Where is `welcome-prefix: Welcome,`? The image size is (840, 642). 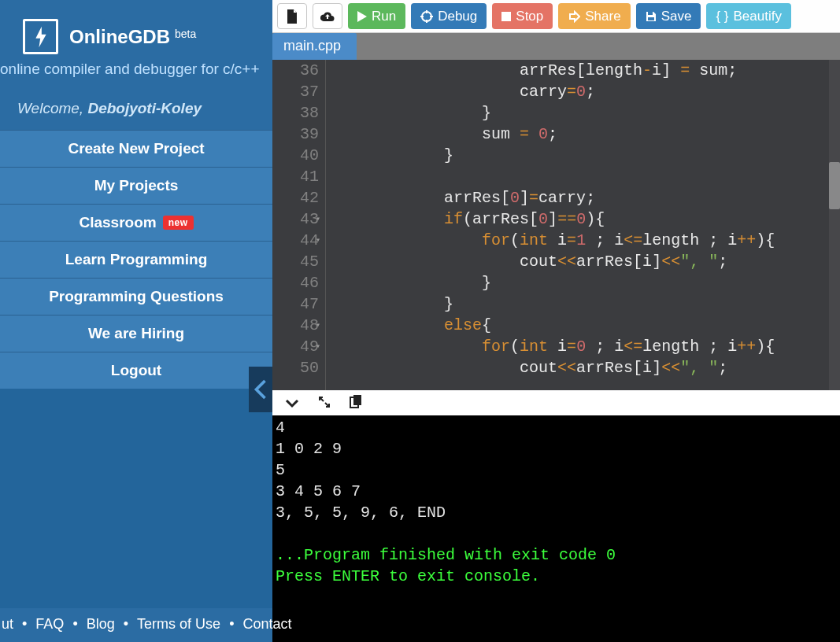
welcome-prefix: Welcome, is located at coordinates (52, 109).